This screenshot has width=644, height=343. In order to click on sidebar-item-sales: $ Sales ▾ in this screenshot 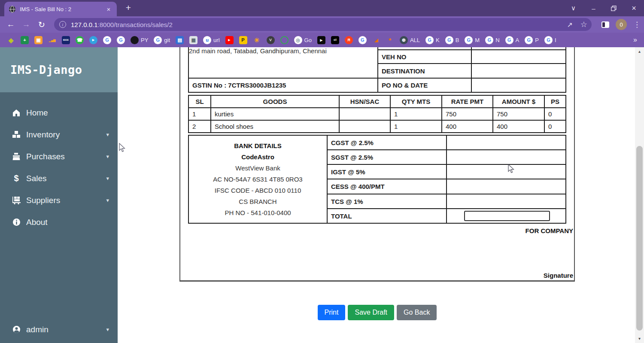, I will do `click(59, 179)`.